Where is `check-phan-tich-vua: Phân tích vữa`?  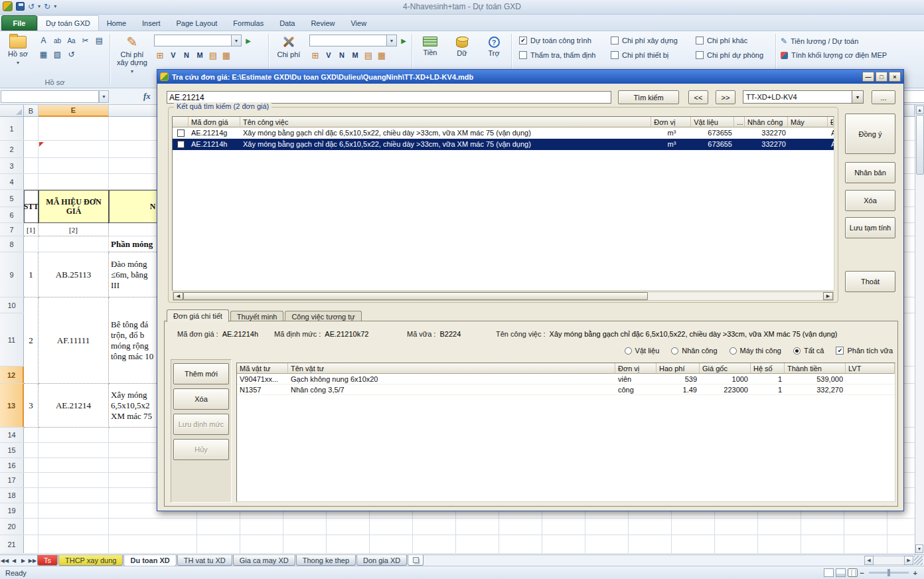 check-phan-tich-vua: Phân tích vữa is located at coordinates (864, 351).